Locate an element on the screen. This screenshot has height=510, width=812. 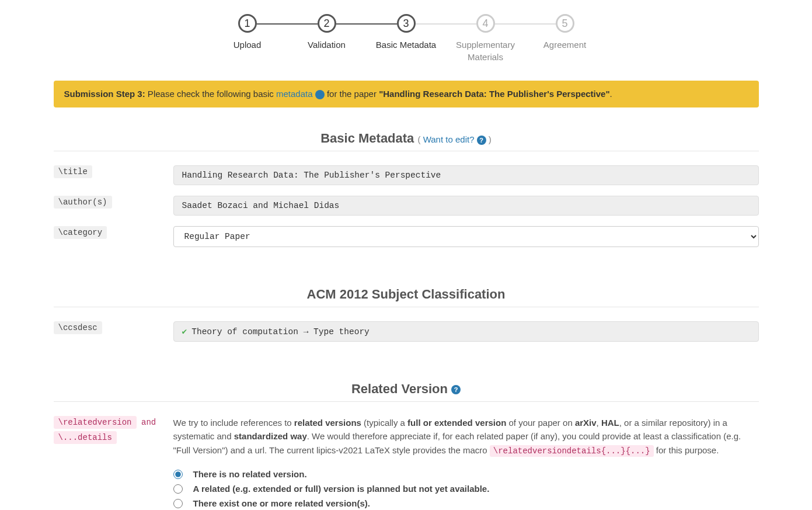
label-and: and is located at coordinates (148, 422).